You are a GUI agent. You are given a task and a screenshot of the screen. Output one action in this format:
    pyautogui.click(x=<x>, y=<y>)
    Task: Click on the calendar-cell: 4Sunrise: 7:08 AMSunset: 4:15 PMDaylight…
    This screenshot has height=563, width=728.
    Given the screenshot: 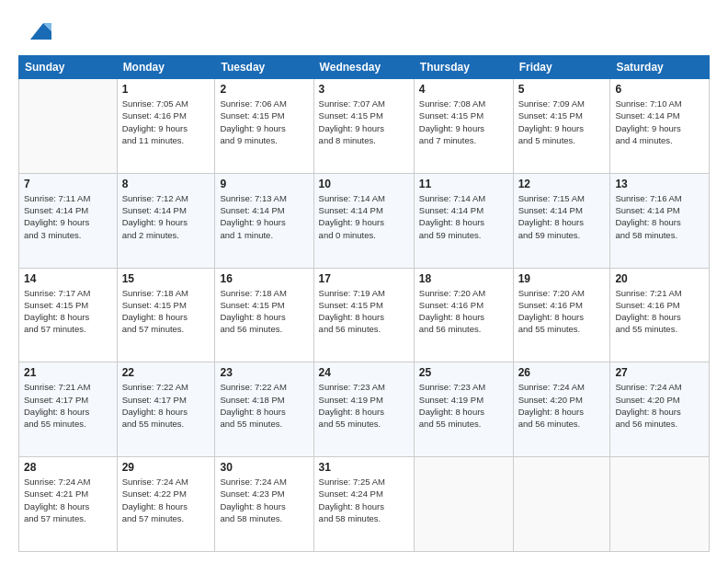 What is the action you would take?
    pyautogui.click(x=463, y=127)
    